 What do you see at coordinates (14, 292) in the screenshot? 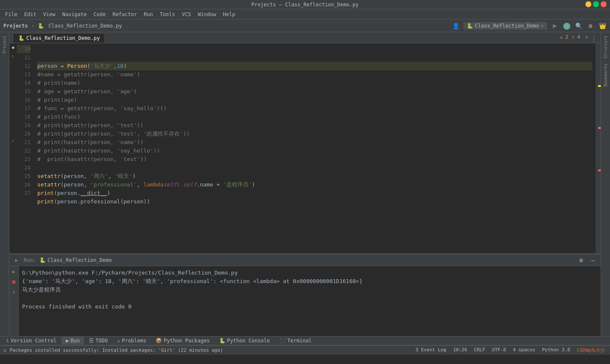
I see `run-scroll-icon: ↕` at bounding box center [14, 292].